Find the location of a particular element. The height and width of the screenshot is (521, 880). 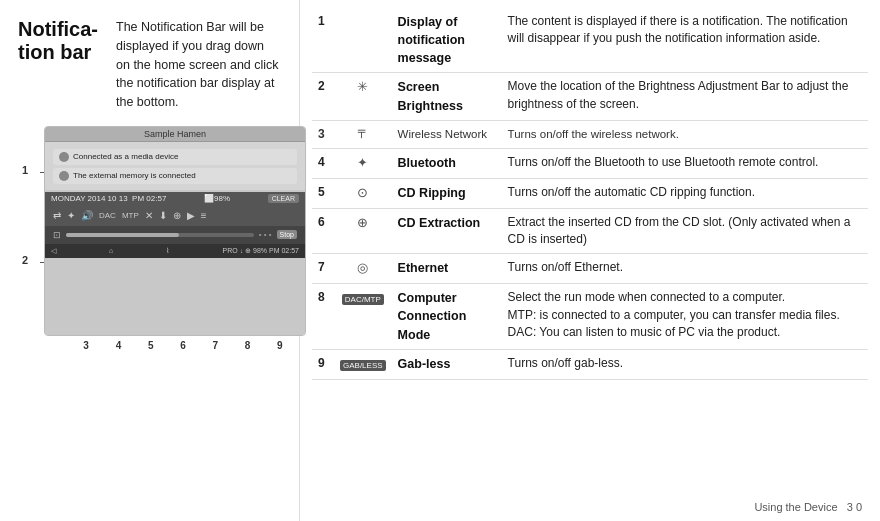

device-notification-2: The external memory is connected is located at coordinates (175, 176).